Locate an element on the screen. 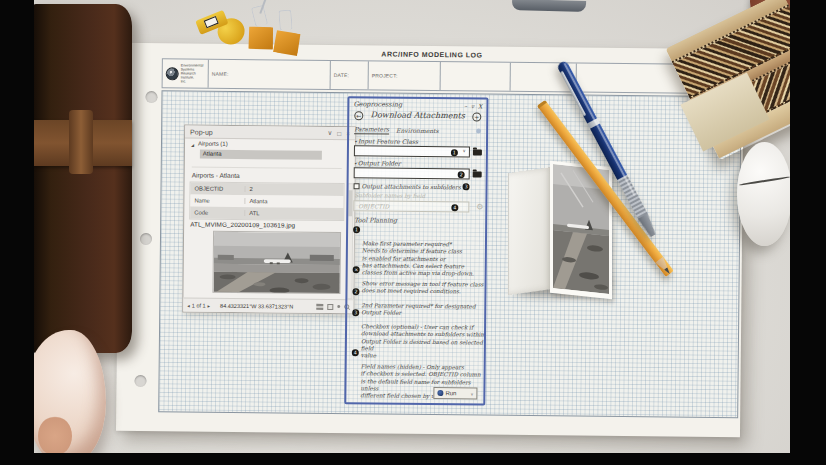  letterbox-bar-right is located at coordinates (808, 232).